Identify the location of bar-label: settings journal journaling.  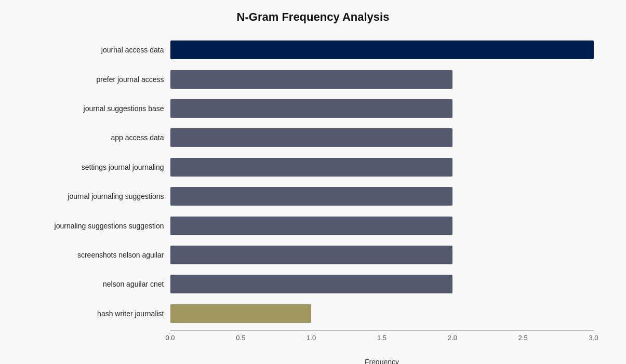
(102, 167).